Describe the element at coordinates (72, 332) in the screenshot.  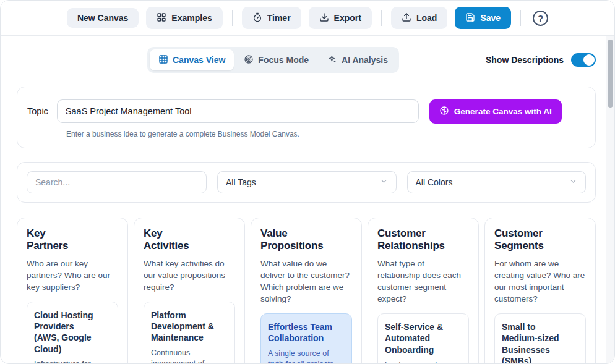
I see `canvas-card-cloud-hosting: Cloud Hosting Providers (AWS, Google Clo…` at that location.